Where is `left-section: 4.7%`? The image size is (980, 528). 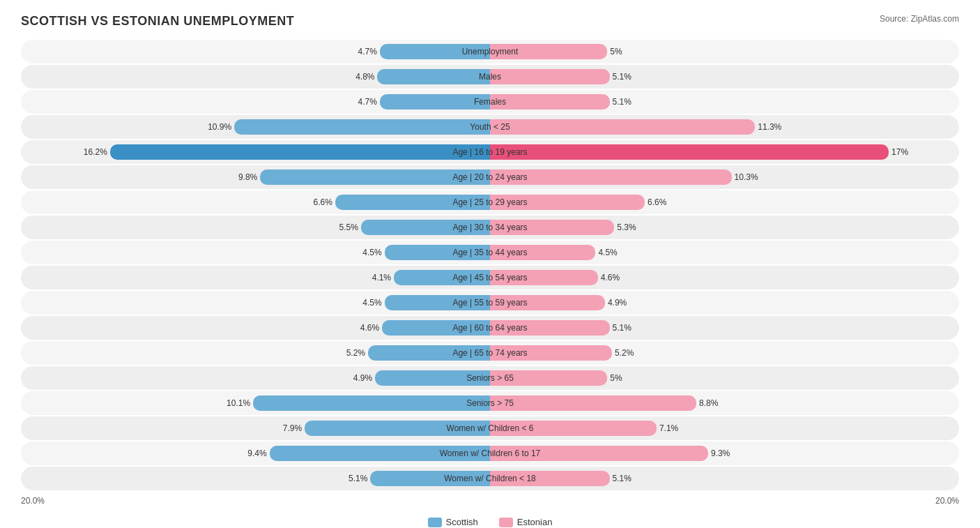 left-section: 4.7% is located at coordinates (255, 52).